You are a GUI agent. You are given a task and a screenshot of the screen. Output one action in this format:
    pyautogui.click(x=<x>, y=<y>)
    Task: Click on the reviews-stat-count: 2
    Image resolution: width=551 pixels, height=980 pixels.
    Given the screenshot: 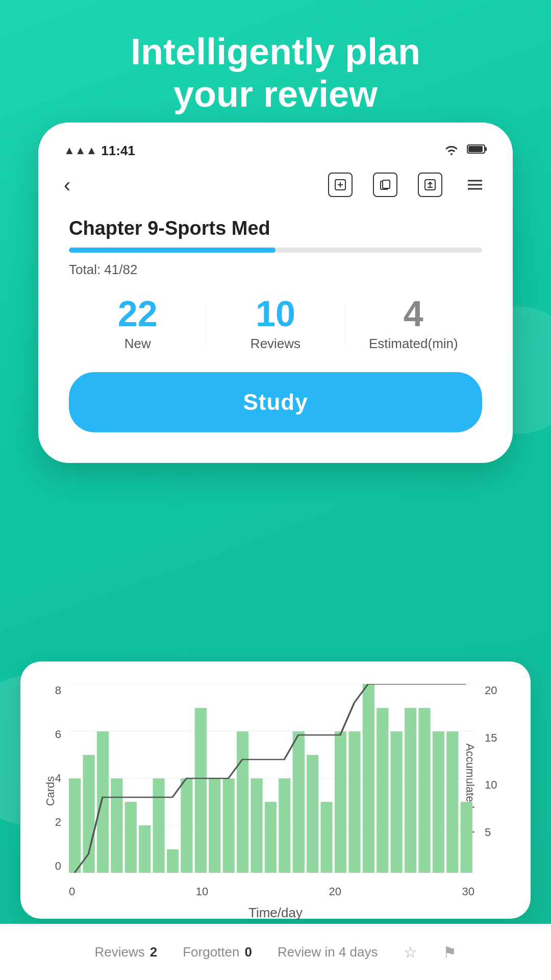 What is the action you would take?
    pyautogui.click(x=154, y=952)
    